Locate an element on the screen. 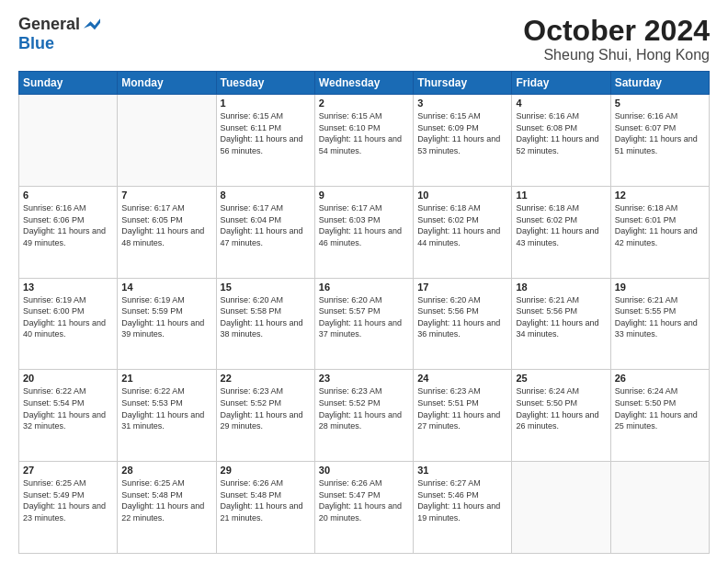 This screenshot has height=563, width=728. day-info: Sunrise: 6:22 AM Sunset: 5:54 PM Dayligh… is located at coordinates (68, 408).